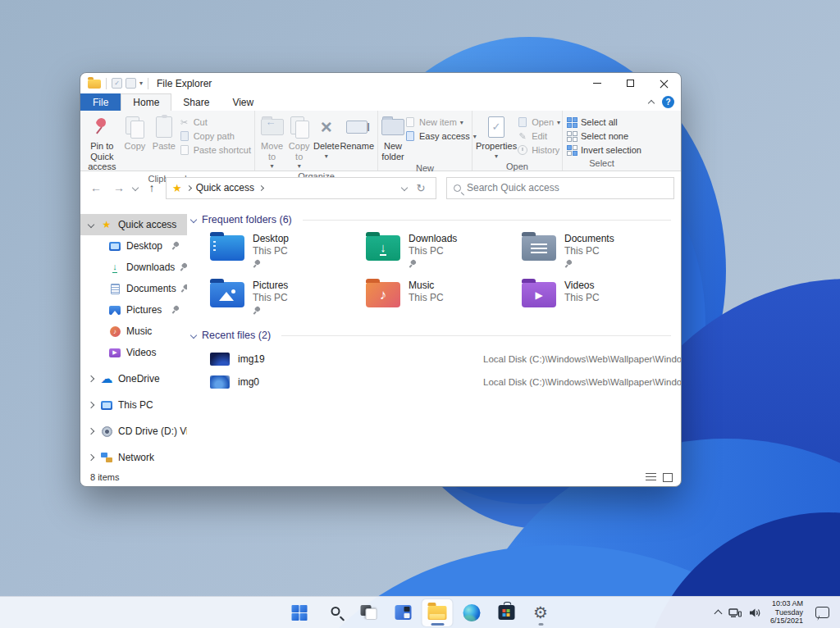 The height and width of the screenshot is (628, 840). What do you see at coordinates (271, 123) in the screenshot?
I see `left-arrow-icon` at bounding box center [271, 123].